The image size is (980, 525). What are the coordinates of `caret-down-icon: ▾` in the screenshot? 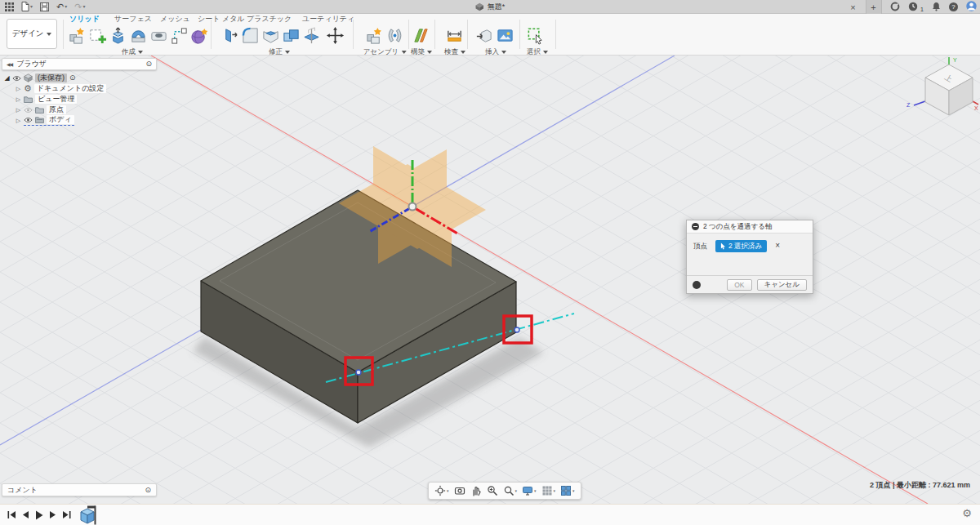 It's located at (573, 492).